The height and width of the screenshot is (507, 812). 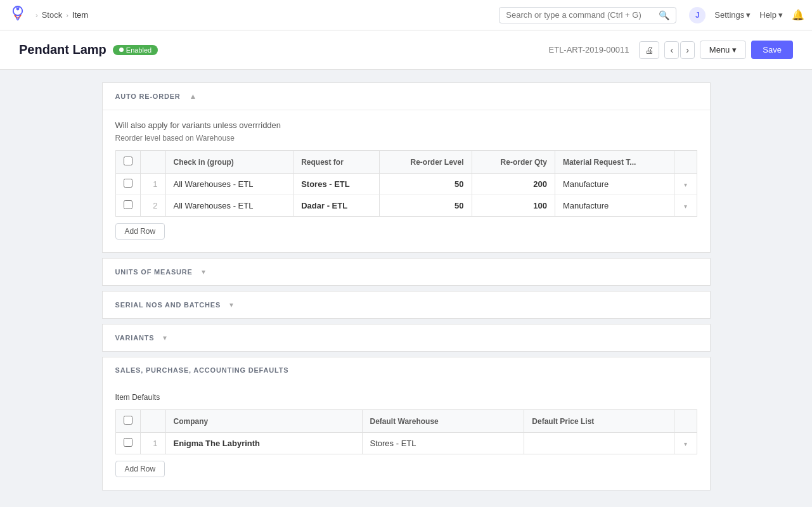 What do you see at coordinates (781, 15) in the screenshot?
I see `help-chevron-icon: ▾` at bounding box center [781, 15].